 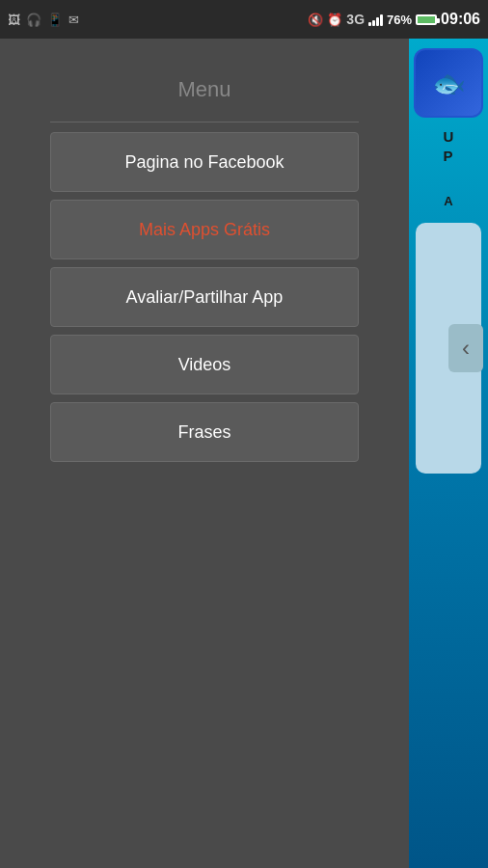 What do you see at coordinates (55, 19) in the screenshot?
I see `phone-icon: 📱` at bounding box center [55, 19].